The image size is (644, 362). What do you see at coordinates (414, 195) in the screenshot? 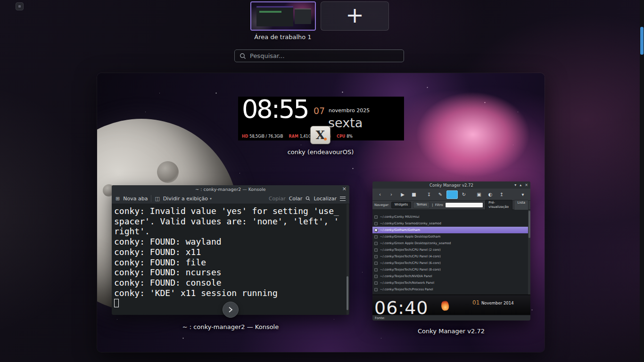
I see `stop-button: ■` at bounding box center [414, 195].